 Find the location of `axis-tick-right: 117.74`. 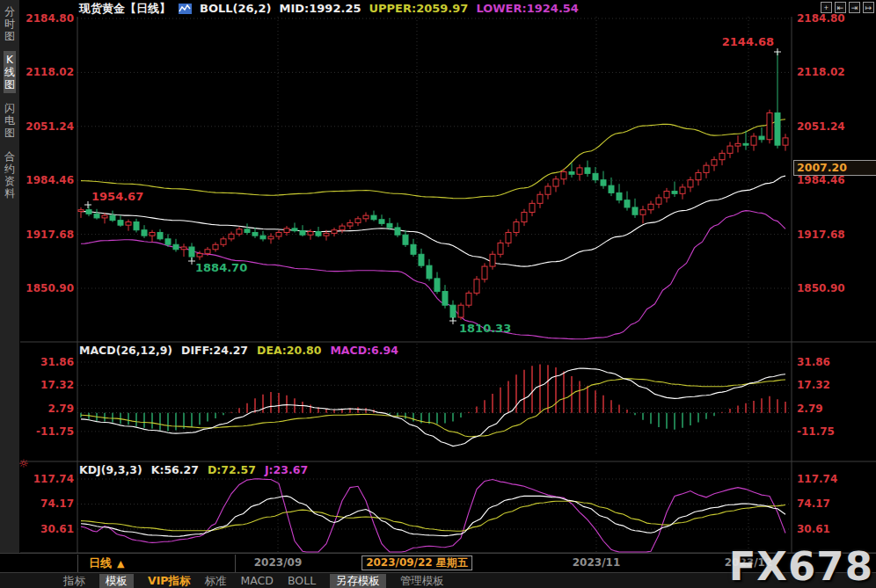

axis-tick-right: 117.74 is located at coordinates (817, 479).